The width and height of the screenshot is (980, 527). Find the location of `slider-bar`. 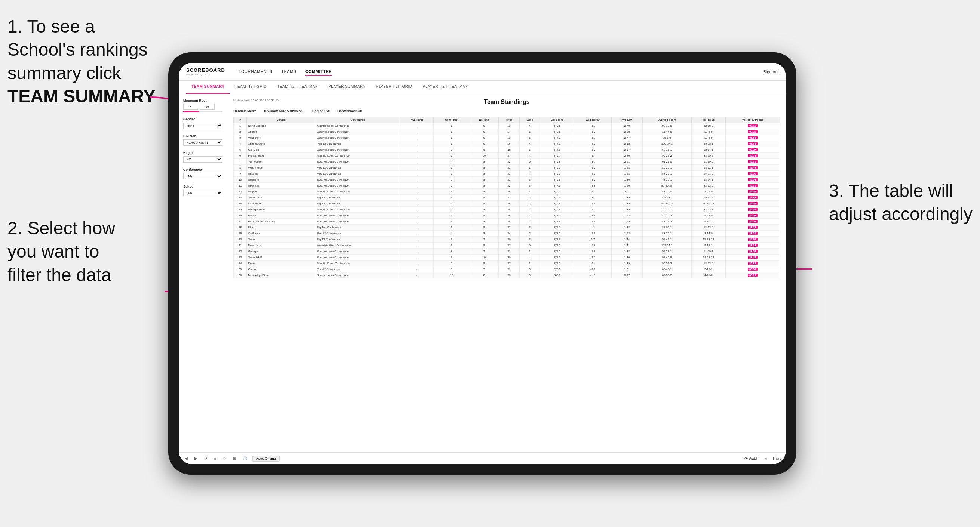

slider-bar is located at coordinates (203, 112).